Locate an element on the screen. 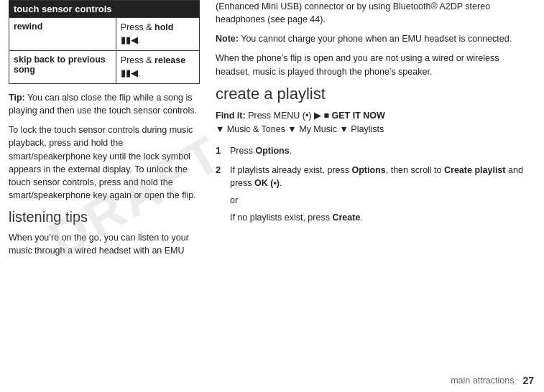 Image resolution: width=544 pixels, height=392 pixels. step-2-content: If playlists already exist, press Option… is located at coordinates (382, 177).